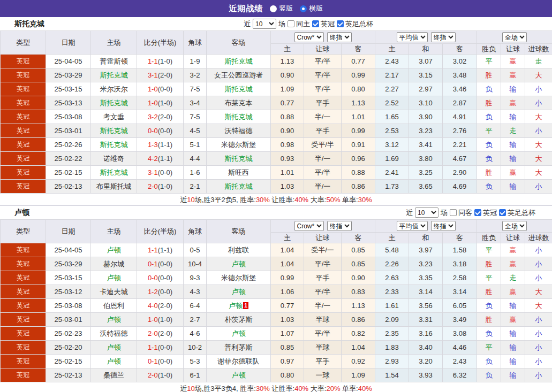  What do you see at coordinates (276, 213) in the screenshot?
I see `section-header: 卢顿 近 10 场 同客 英冠 英足总杯` at bounding box center [276, 213].